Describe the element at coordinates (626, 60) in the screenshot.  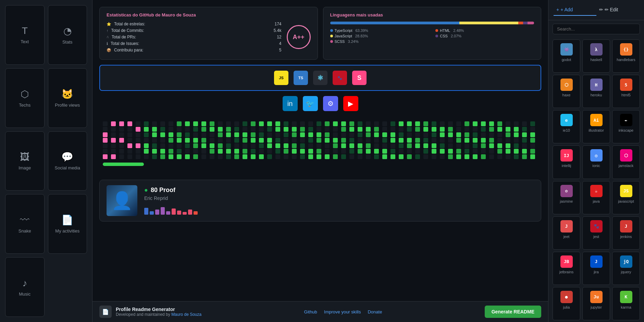
I see `handlebars-label: handlebars` at that location.